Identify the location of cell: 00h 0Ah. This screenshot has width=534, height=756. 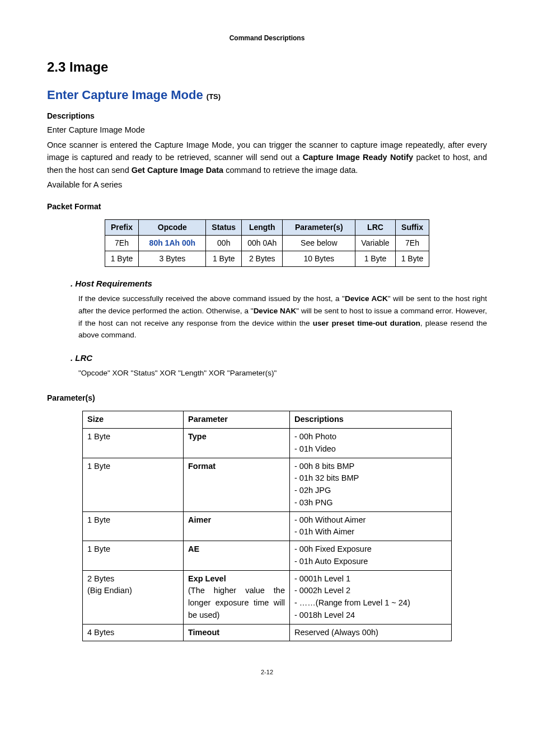
(262, 243).